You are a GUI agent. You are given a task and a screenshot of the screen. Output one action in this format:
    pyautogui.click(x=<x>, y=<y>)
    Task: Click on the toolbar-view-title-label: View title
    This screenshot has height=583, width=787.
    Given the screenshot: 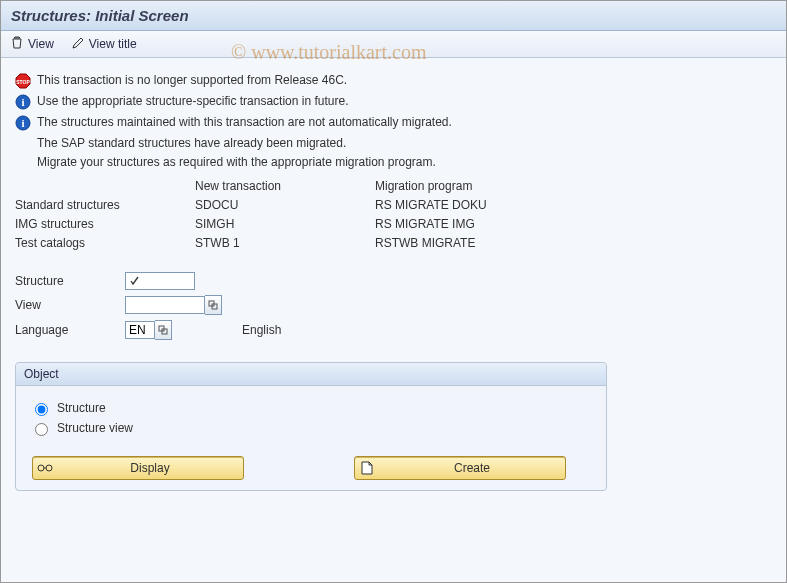 What is the action you would take?
    pyautogui.click(x=113, y=44)
    